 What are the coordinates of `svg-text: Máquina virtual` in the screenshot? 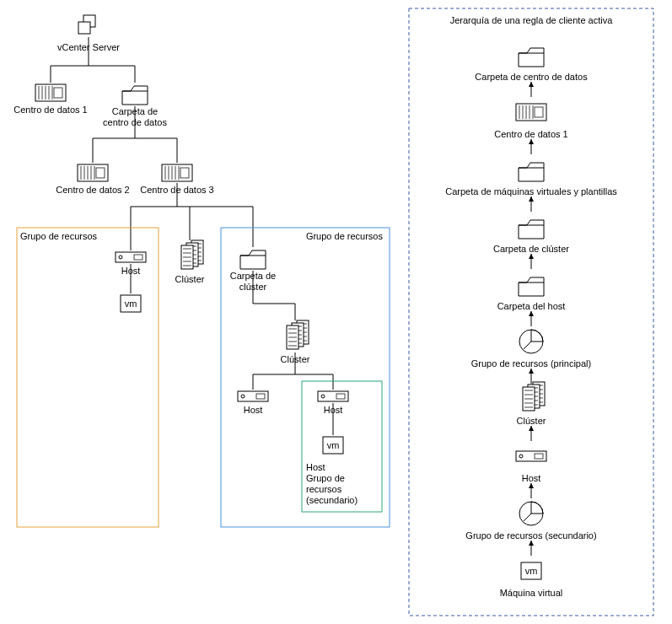 It's located at (531, 593).